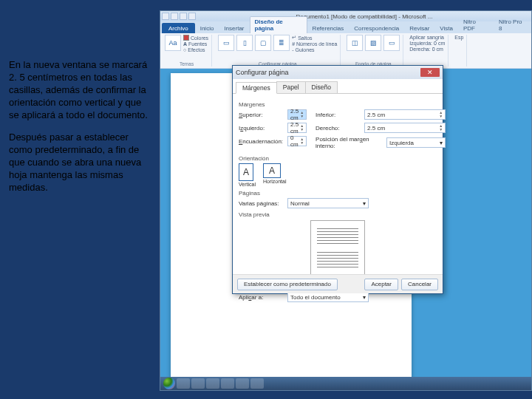 The width and height of the screenshot is (532, 399). Describe the element at coordinates (420, 284) in the screenshot. I see `cancel-button: Cancelar` at that location.